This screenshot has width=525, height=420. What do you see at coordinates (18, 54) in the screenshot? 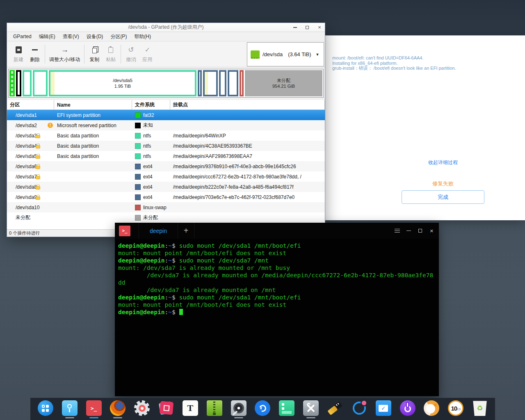
I see `new-partition-button: 新建` at bounding box center [18, 54].